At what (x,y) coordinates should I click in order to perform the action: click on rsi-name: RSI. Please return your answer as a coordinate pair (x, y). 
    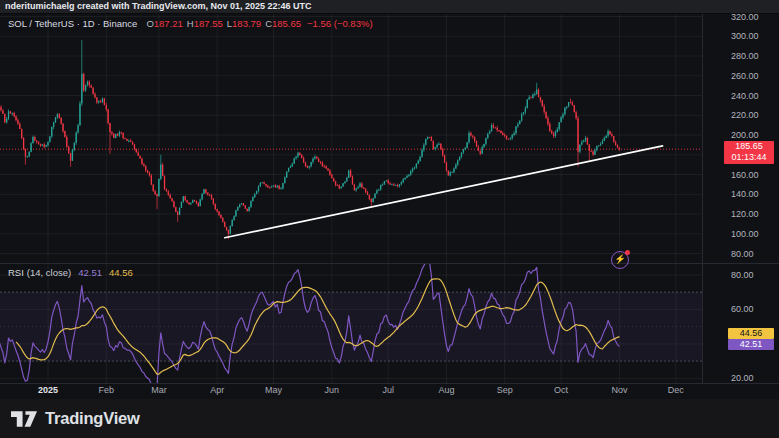
    Looking at the image, I should click on (16, 272).